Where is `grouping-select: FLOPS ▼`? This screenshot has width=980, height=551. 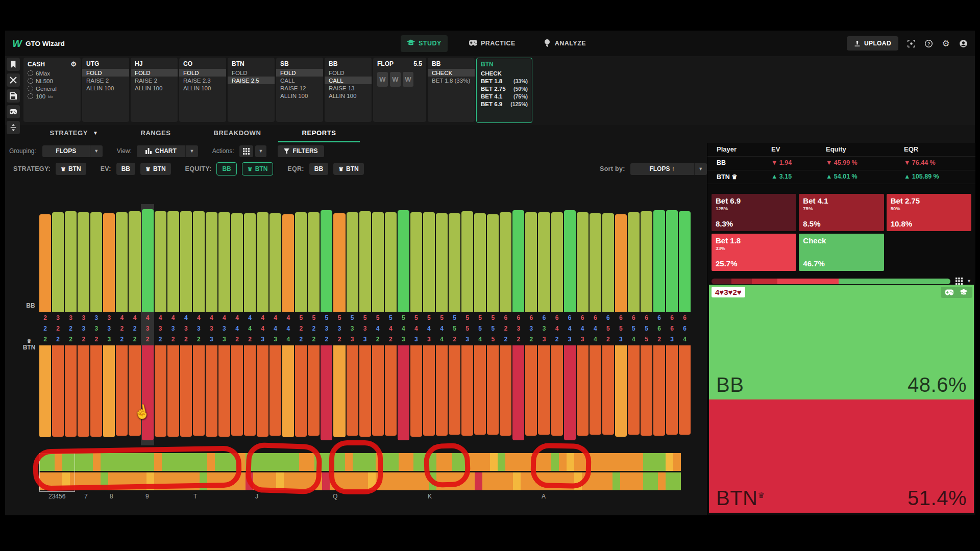 grouping-select: FLOPS ▼ is located at coordinates (72, 151).